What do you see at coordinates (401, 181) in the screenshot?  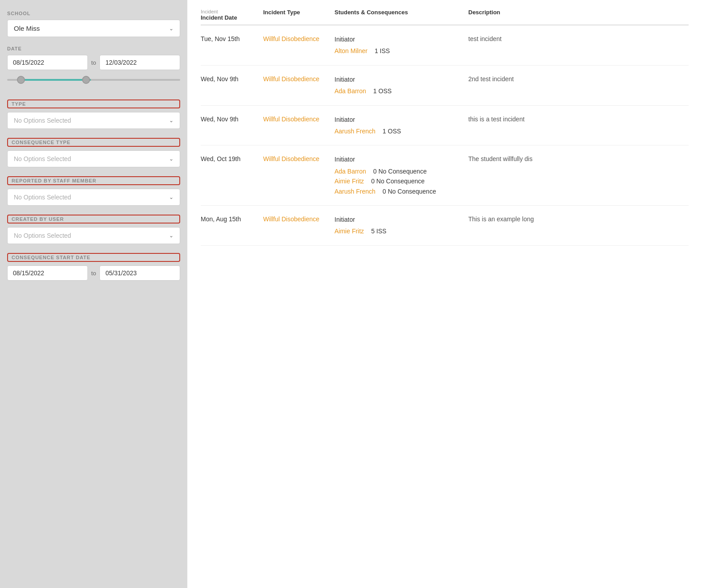 I see `student-row: Aimie Fritz0 No Consequence` at bounding box center [401, 181].